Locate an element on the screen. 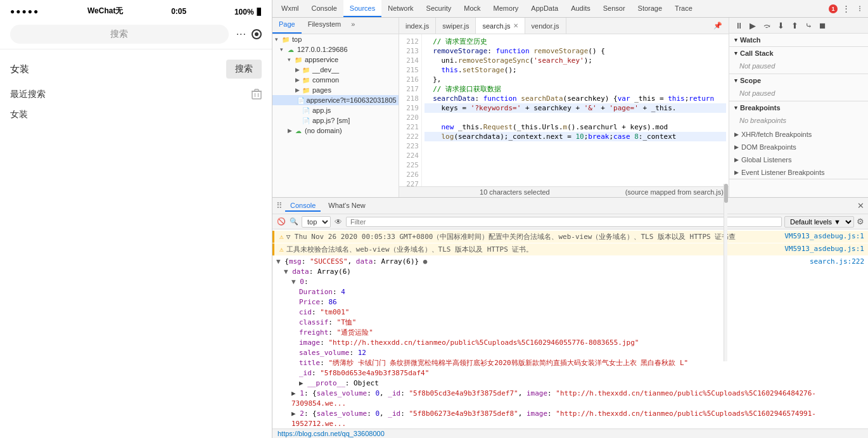 This screenshot has width=868, height=438. code-tab-indexjs: index.js is located at coordinates (418, 25).